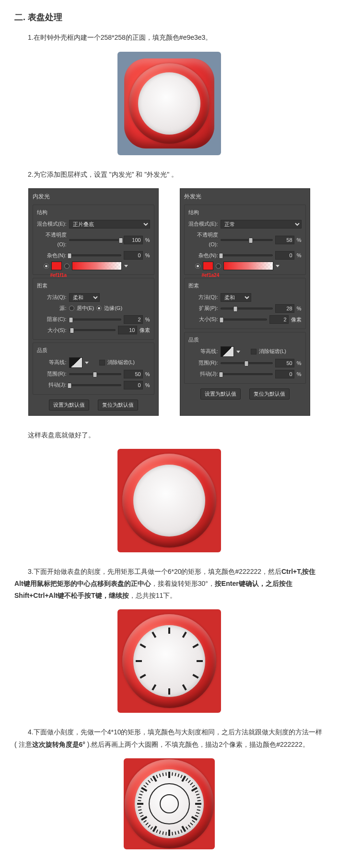  Describe the element at coordinates (261, 224) in the screenshot. I see `blend-mode-select: 正常` at that location.